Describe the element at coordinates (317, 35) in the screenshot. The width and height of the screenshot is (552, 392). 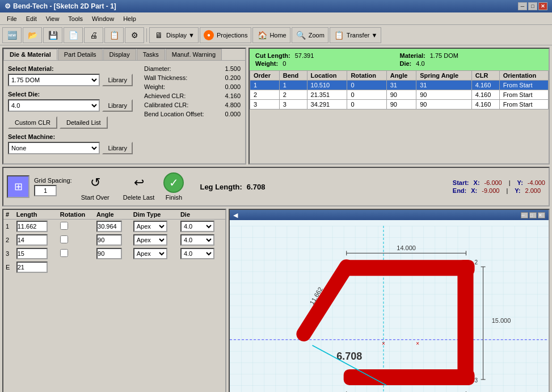
I see `zoom-label: Zoom` at that location.